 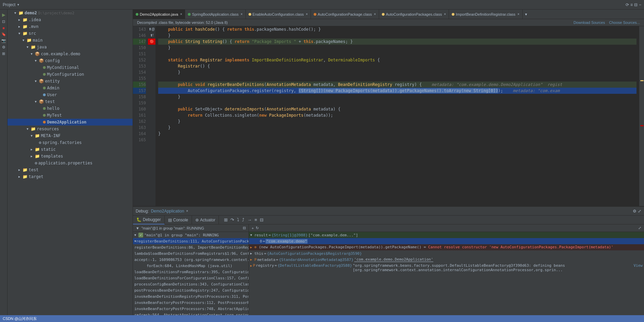 What do you see at coordinates (3, 22) in the screenshot?
I see `debug-run-icon: ⊡` at bounding box center [3, 22].